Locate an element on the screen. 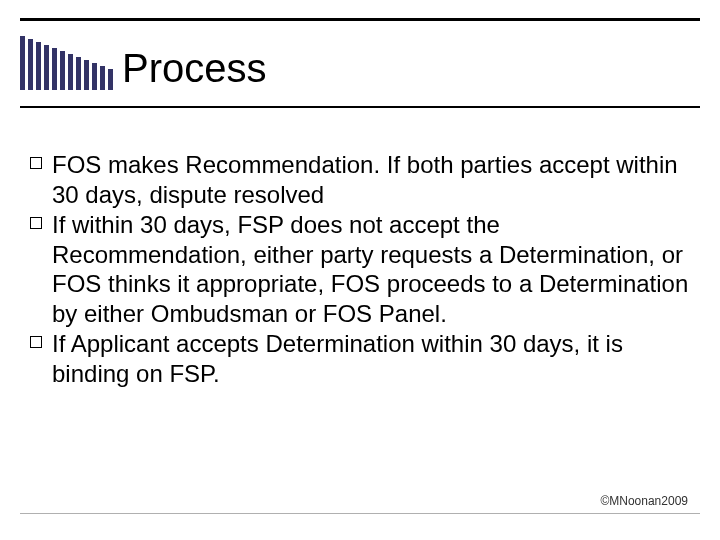 The height and width of the screenshot is (540, 720). top-rule is located at coordinates (360, 20).